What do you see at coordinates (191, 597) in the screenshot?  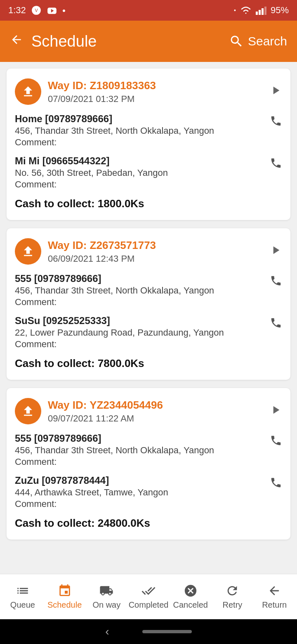 I see `nav-canceled: Canceled` at bounding box center [191, 597].